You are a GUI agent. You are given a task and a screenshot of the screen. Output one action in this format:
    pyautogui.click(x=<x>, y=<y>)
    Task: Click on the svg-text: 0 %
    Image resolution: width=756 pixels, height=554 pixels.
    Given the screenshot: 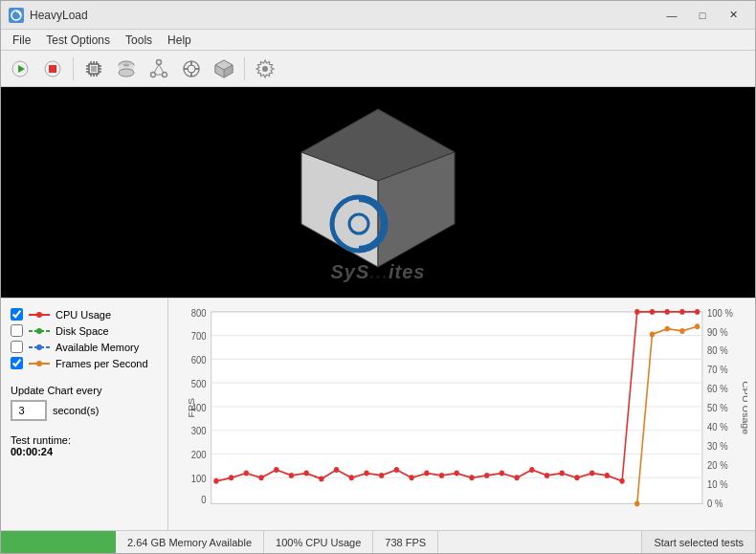 What is the action you would take?
    pyautogui.click(x=715, y=503)
    